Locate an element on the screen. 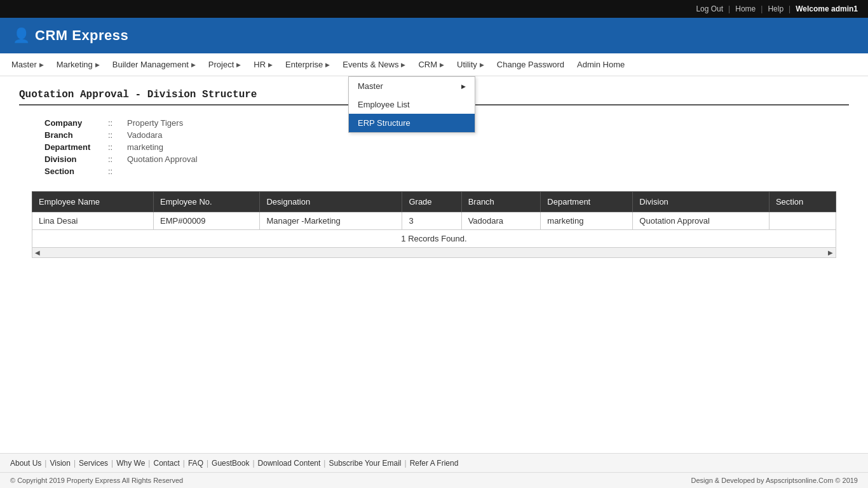 The image size is (868, 488). navbar: Master ▶ Marketing ▶ Builder Management … is located at coordinates (434, 65).